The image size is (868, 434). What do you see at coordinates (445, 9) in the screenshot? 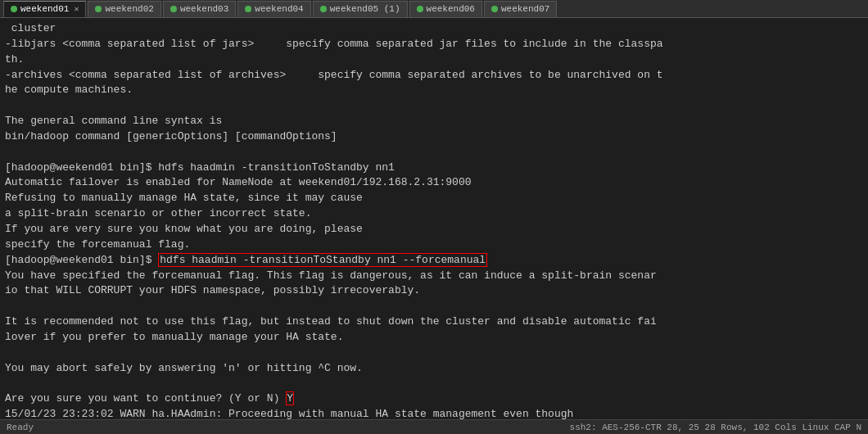
I see `tab-weekend06: weekend06` at bounding box center [445, 9].